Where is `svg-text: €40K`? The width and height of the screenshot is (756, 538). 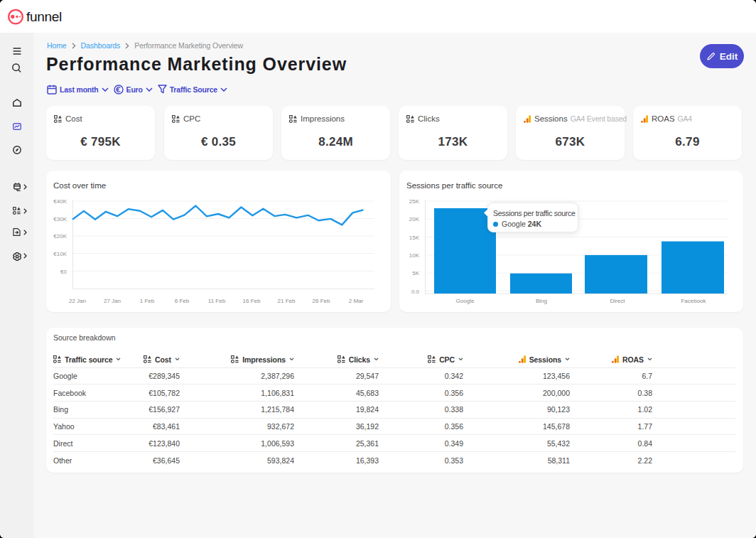
svg-text: €40K is located at coordinates (60, 202).